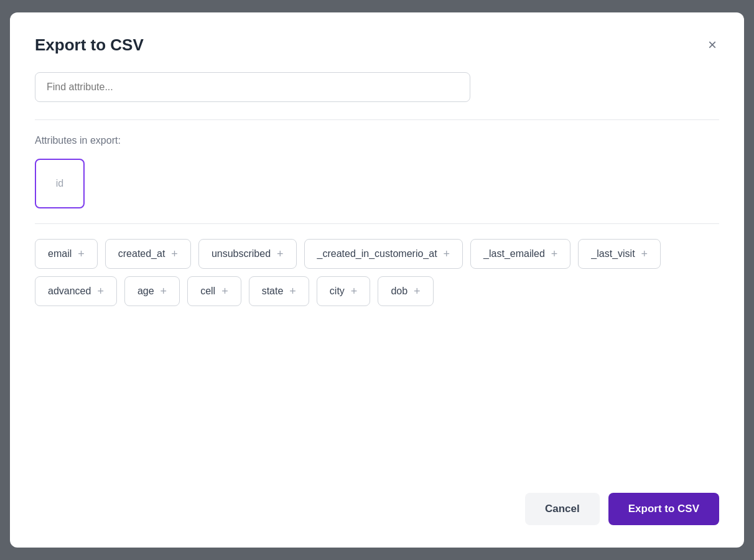  What do you see at coordinates (377, 500) in the screenshot?
I see `modal-footer: Cancel Export to CSV` at bounding box center [377, 500].